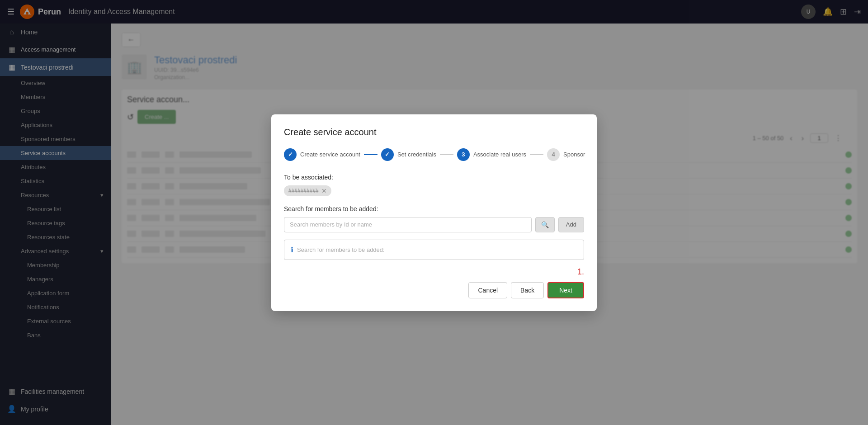 The width and height of the screenshot is (868, 425). I want to click on step-2: ✓ Set credentials, so click(409, 155).